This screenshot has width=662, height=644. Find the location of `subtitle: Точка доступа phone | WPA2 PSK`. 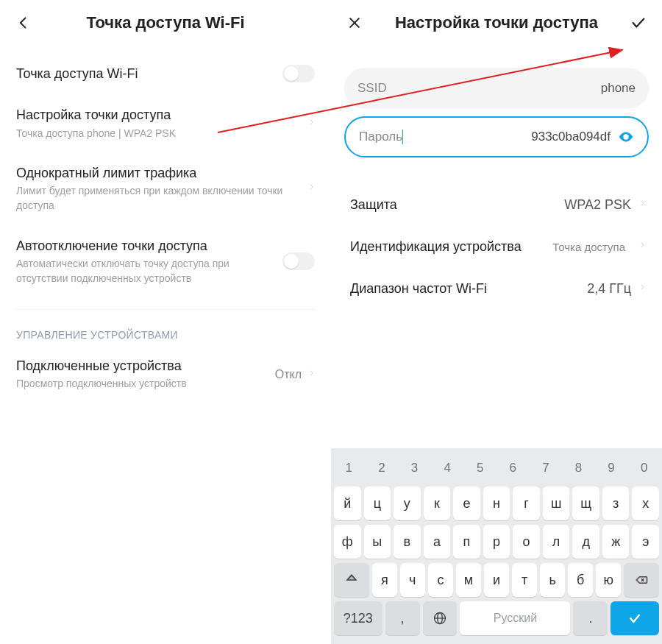

subtitle: Точка доступа phone | WPA2 PSK is located at coordinates (158, 134).